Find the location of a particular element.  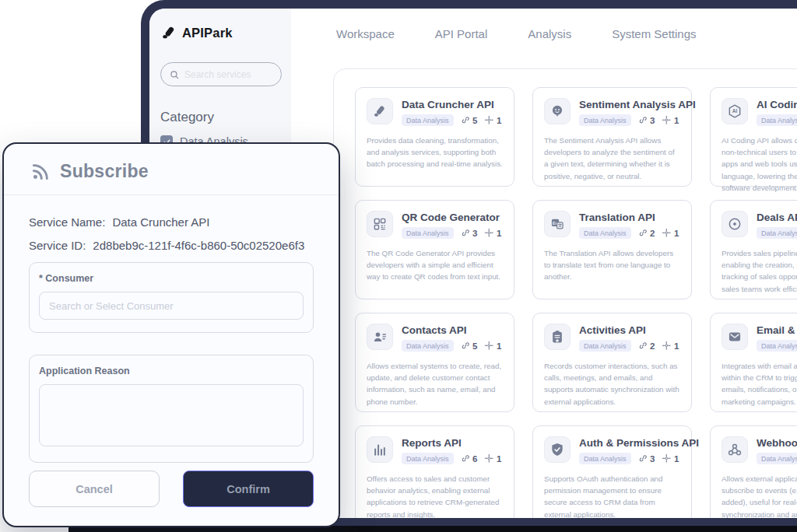

activities-icon is located at coordinates (557, 337).